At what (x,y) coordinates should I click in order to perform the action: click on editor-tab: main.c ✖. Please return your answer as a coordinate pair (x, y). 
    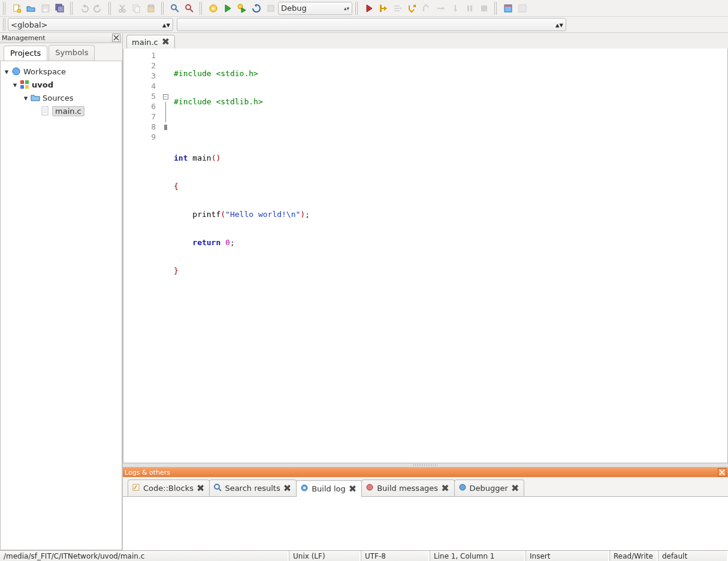
    Looking at the image, I should click on (151, 42).